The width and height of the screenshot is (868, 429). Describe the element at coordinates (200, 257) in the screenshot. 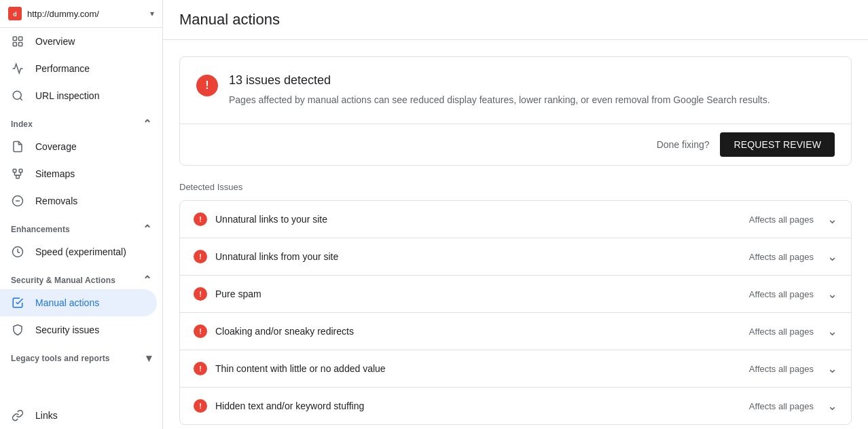

I see `issue-error-icon-1: !` at that location.